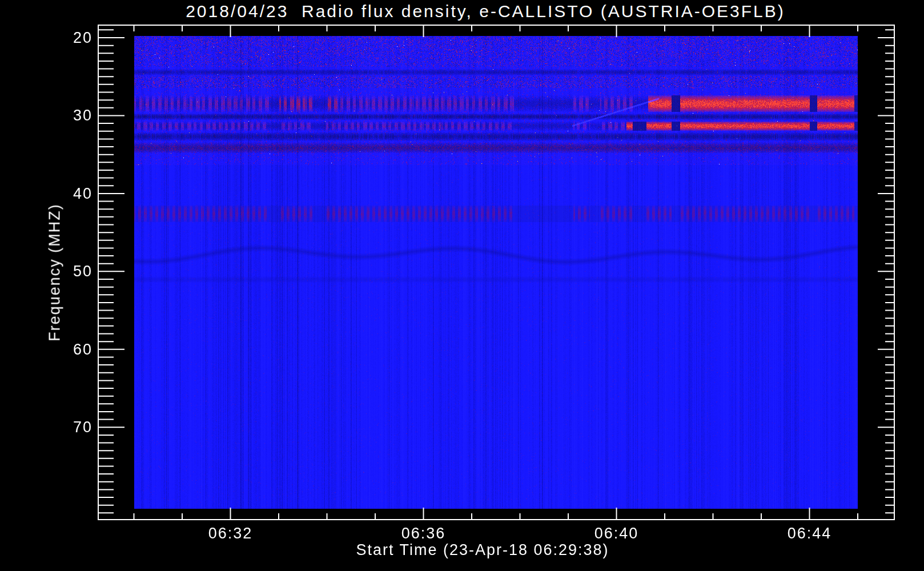 This screenshot has height=571, width=924. What do you see at coordinates (63, 349) in the screenshot?
I see `y-tick-label: 60` at bounding box center [63, 349].